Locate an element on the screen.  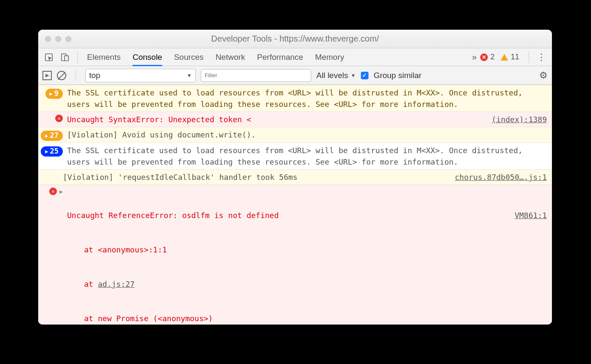
repeat-count-badge: ▶9 is located at coordinates (54, 94).